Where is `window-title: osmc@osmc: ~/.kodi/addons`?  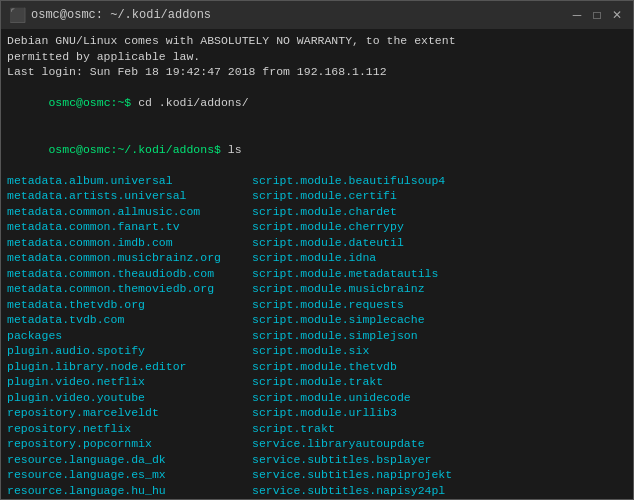
window-title: osmc@osmc: ~/.kodi/addons is located at coordinates (121, 15).